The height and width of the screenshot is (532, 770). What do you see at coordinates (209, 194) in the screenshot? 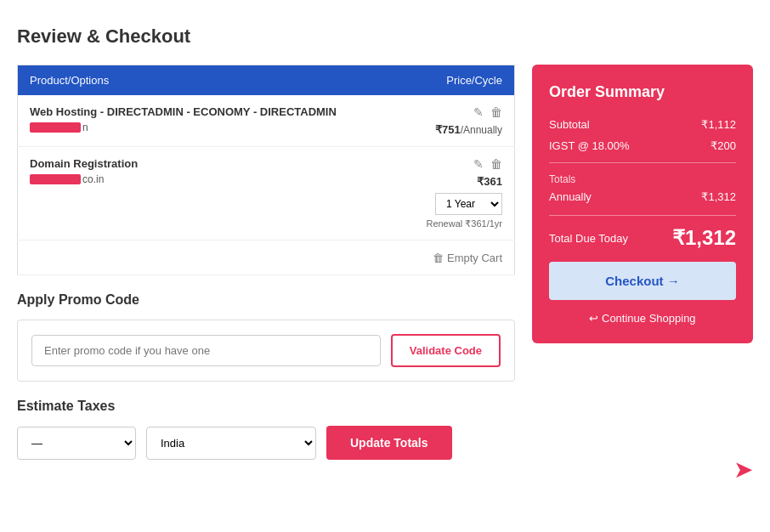
I see `product-info-cell-2: Domain Registration co.in` at bounding box center [209, 194].